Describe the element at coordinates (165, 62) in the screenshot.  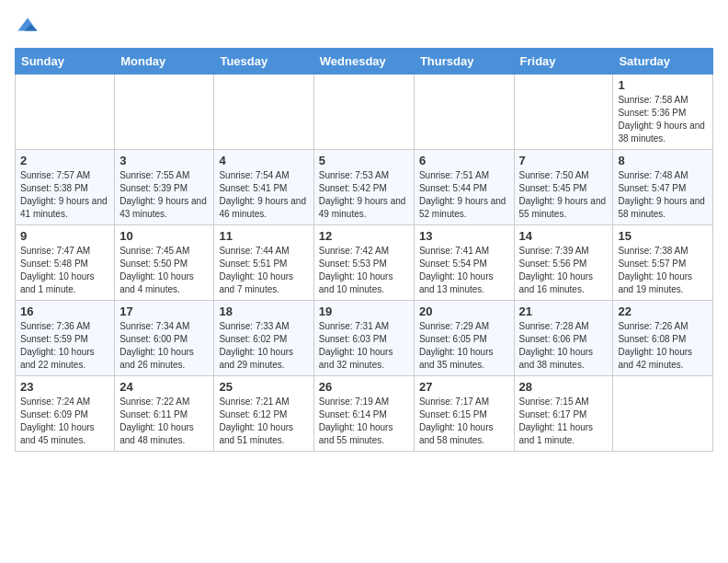
I see `calendar-header-monday: Monday` at that location.